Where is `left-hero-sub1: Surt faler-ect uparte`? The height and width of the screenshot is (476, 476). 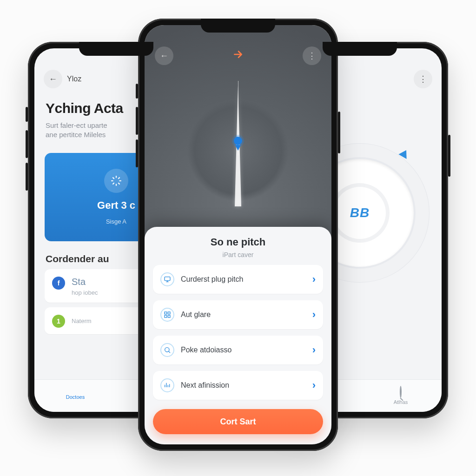 left-hero-sub1: Surt faler-ect uparte is located at coordinates (76, 126).